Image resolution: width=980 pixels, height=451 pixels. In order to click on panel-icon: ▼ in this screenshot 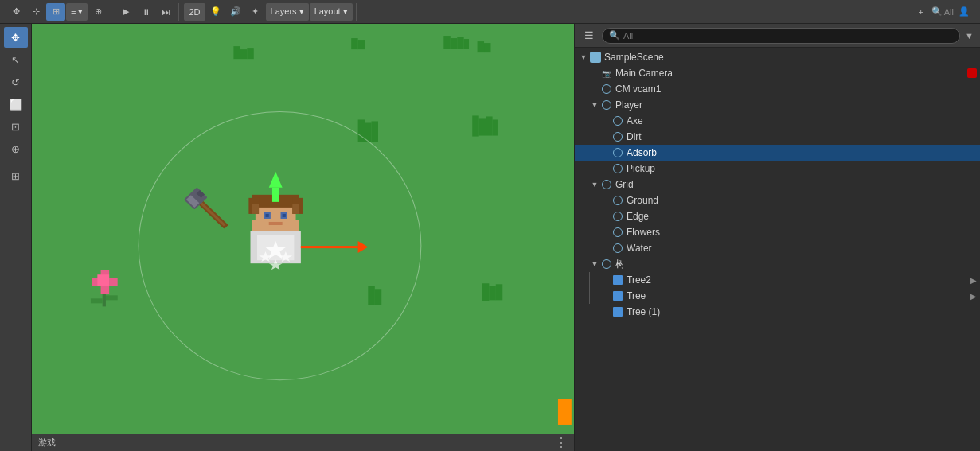, I will do `click(970, 36)`.